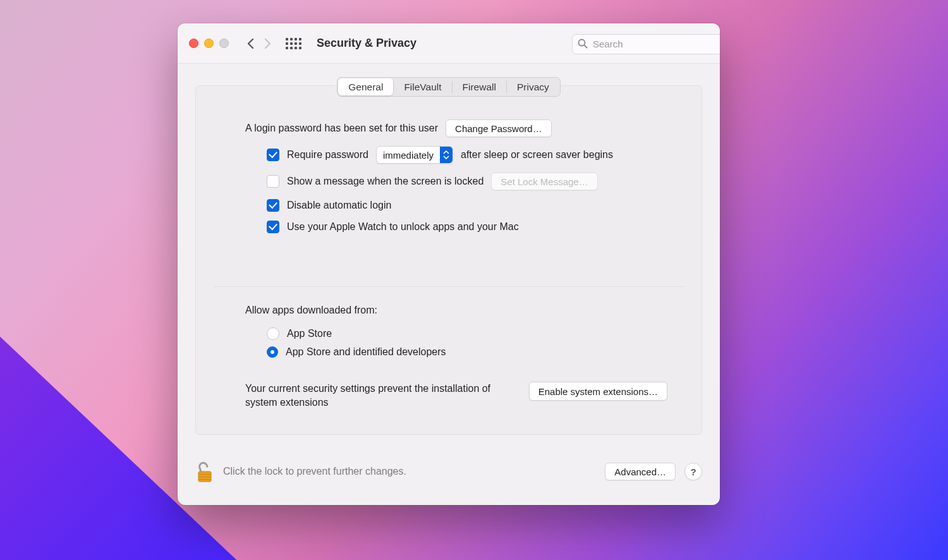 This screenshot has height=560, width=948. I want to click on window-title: Security & Privacy, so click(367, 43).